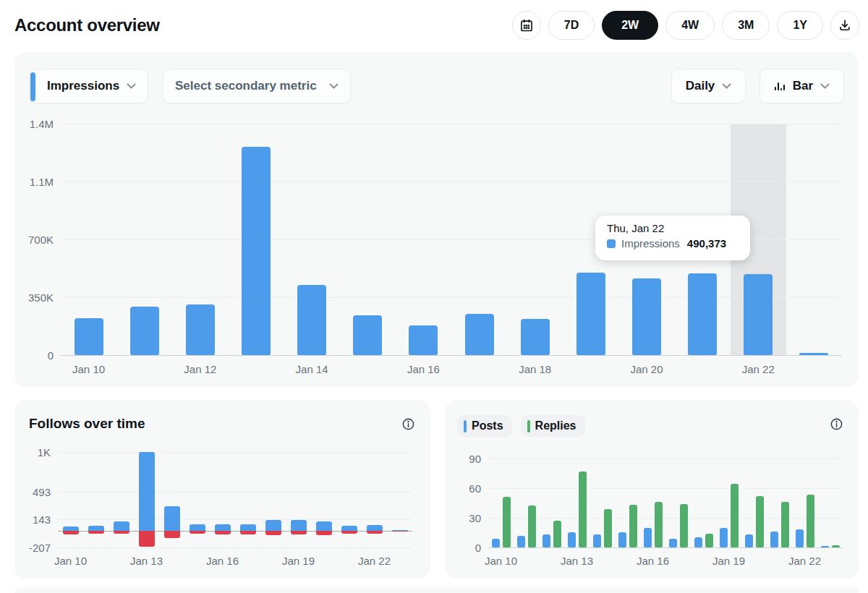 Image resolution: width=868 pixels, height=593 pixels. I want to click on posts-replies-xtick-jan-16: Jan 16, so click(653, 561).